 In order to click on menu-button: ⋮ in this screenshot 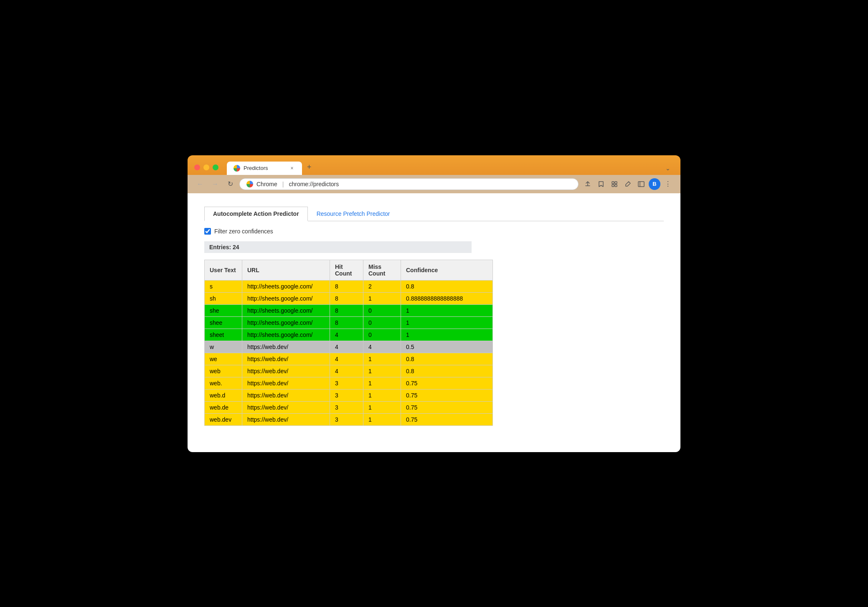, I will do `click(668, 184)`.